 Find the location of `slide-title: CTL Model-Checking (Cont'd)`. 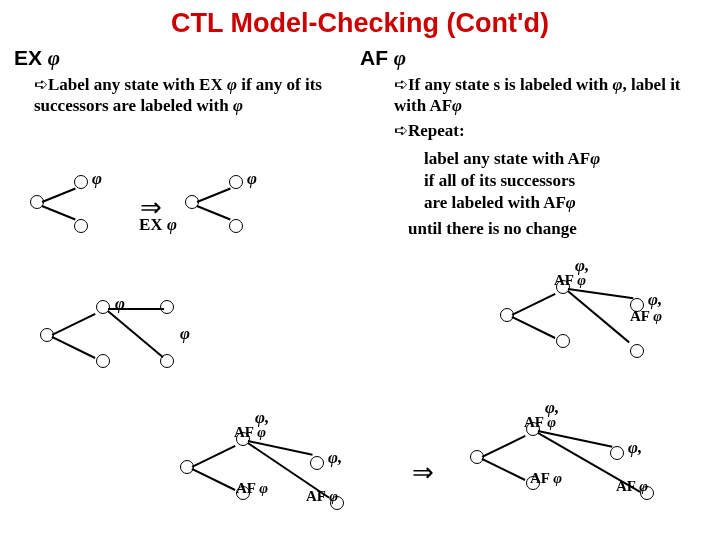

slide-title: CTL Model-Checking (Cont'd) is located at coordinates (360, 20).